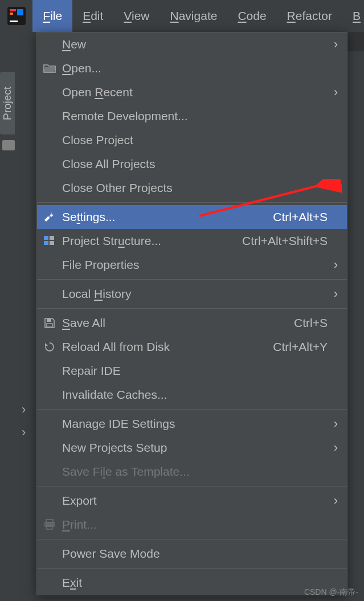  Describe the element at coordinates (9, 145) in the screenshot. I see `folder-icon` at that location.